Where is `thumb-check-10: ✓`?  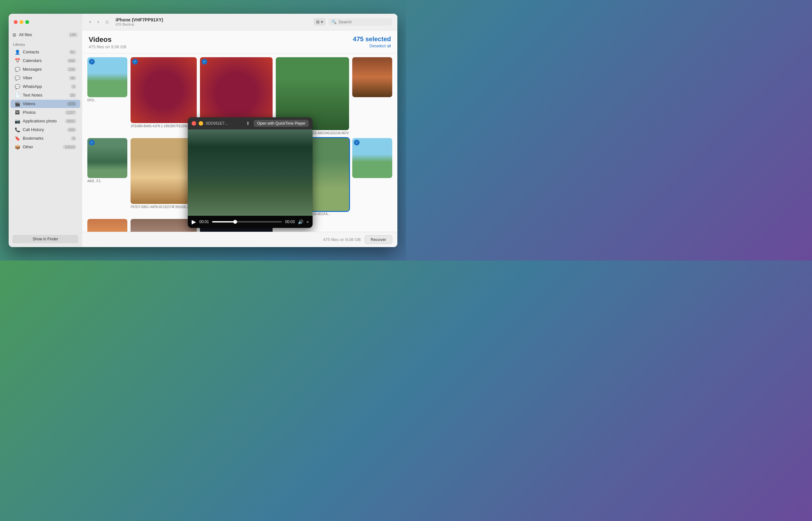 thumb-check-10: ✓ is located at coordinates (357, 143).